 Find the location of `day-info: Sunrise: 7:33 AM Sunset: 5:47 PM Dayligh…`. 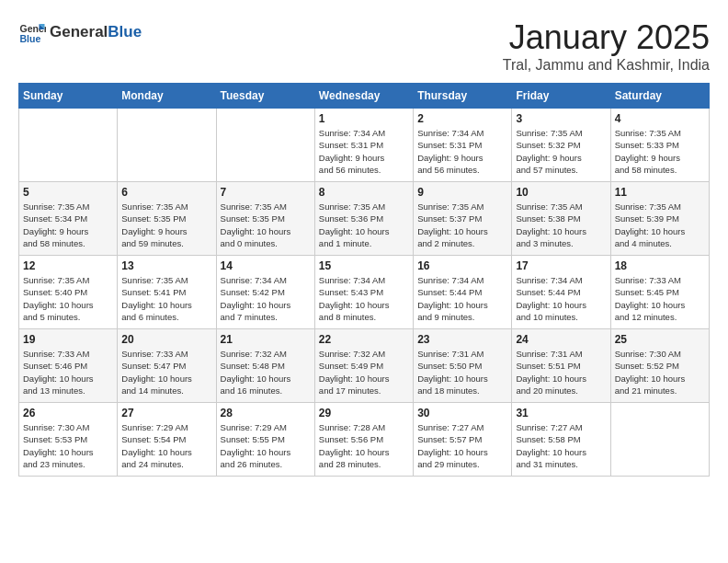

day-info: Sunrise: 7:33 AM Sunset: 5:47 PM Dayligh… is located at coordinates (166, 372).